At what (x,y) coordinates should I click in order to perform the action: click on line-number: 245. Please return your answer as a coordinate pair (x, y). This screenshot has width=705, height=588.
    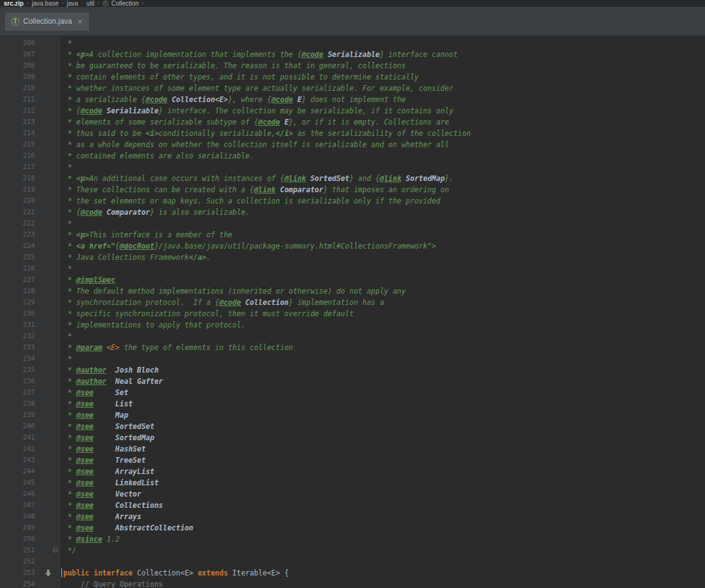
    Looking at the image, I should click on (18, 483).